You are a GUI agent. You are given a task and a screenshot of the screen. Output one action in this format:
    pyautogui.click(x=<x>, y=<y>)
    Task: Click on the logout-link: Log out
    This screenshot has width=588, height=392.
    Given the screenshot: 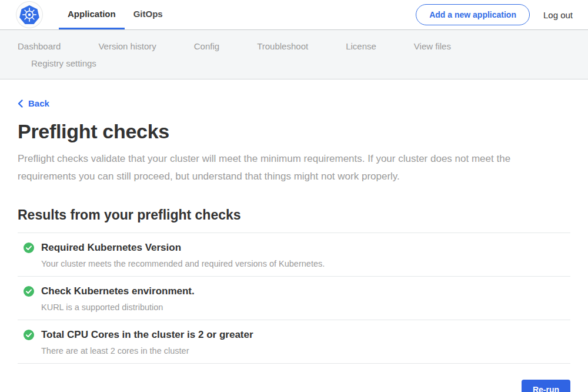 What is the action you would take?
    pyautogui.click(x=558, y=15)
    